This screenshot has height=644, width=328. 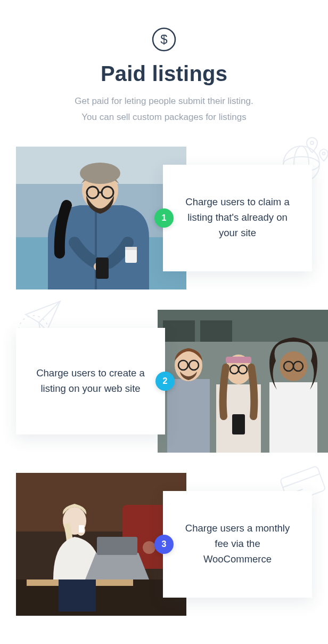 What do you see at coordinates (164, 101) in the screenshot?
I see `subtitle-line-1: Get paid for leting people submit their …` at bounding box center [164, 101].